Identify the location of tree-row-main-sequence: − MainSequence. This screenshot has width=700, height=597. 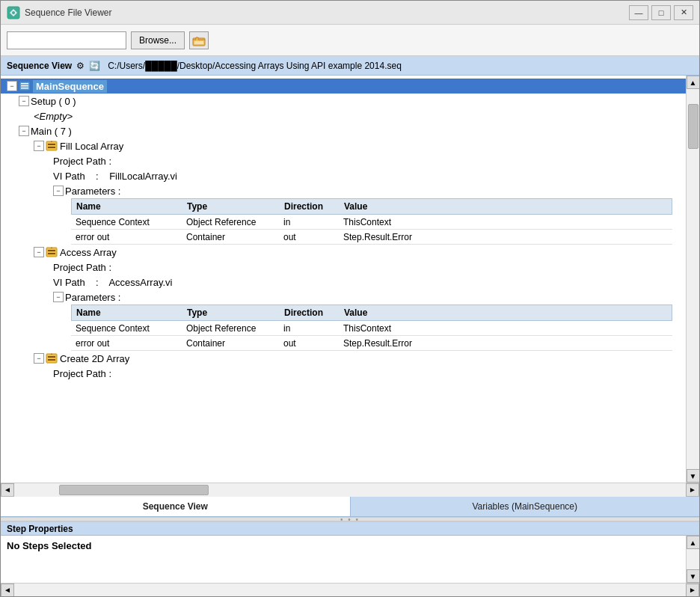
(343, 86).